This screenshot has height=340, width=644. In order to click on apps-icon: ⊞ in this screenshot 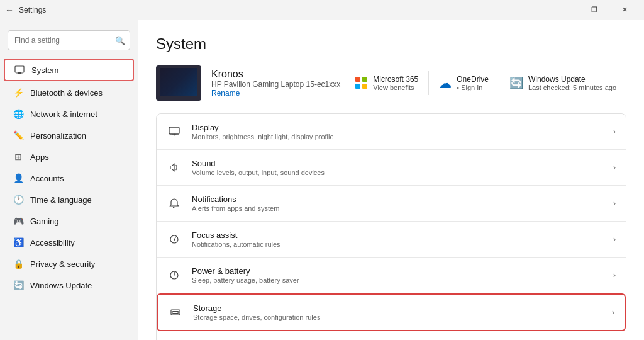, I will do `click(18, 157)`.